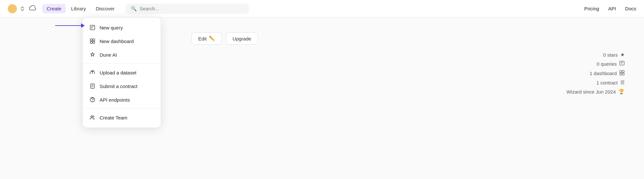 This screenshot has height=179, width=644. I want to click on tab-library: Library, so click(79, 8).